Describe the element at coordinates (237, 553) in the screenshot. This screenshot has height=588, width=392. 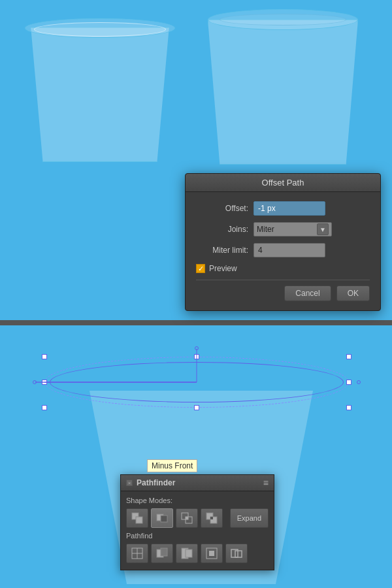
I see `outline-button` at that location.